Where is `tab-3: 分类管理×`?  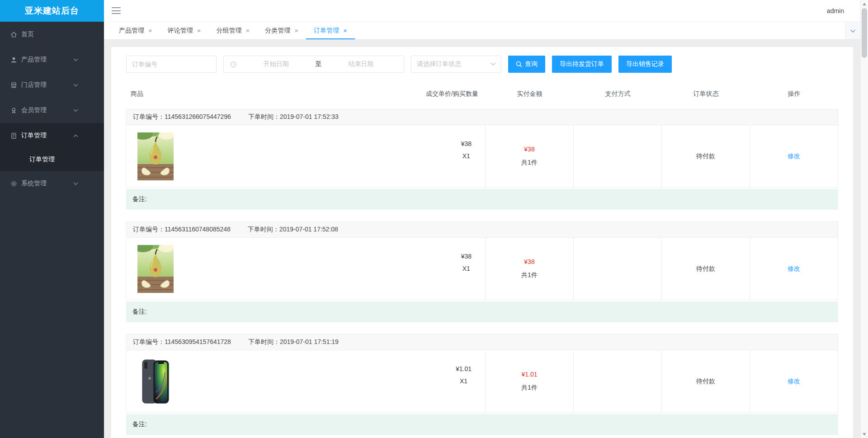
tab-3: 分类管理× is located at coordinates (282, 31).